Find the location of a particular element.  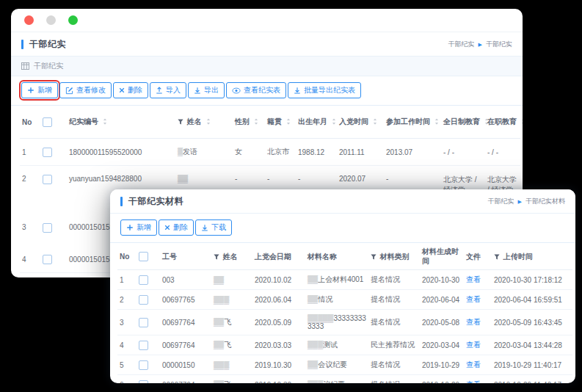

page-header: 干部纪实 干部纪实 ▶ 干部纪实 is located at coordinates (267, 44).